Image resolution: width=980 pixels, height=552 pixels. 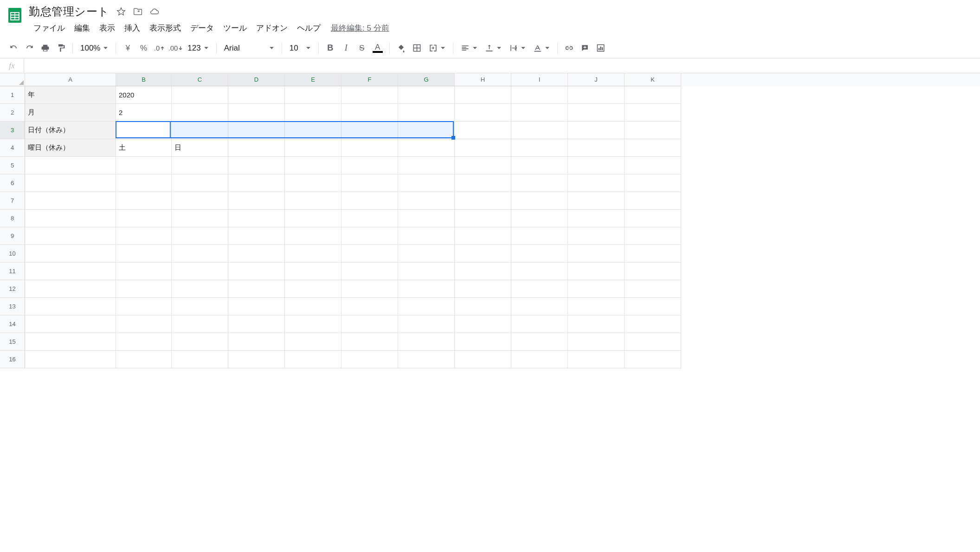 I want to click on cell-G15, so click(x=426, y=342).